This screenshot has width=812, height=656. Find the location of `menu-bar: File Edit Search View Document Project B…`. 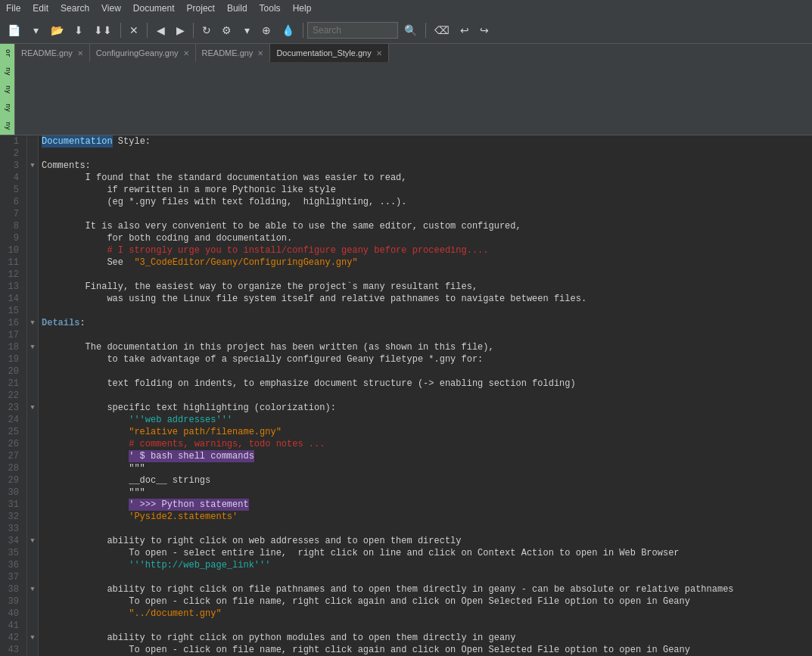

menu-bar: File Edit Search View Document Project B… is located at coordinates (406, 8).